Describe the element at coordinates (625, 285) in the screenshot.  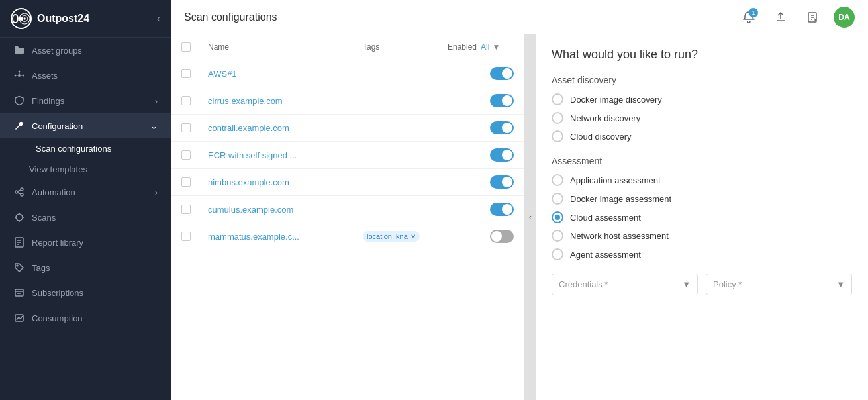
I see `credentials-select: Credentials * ▼` at that location.